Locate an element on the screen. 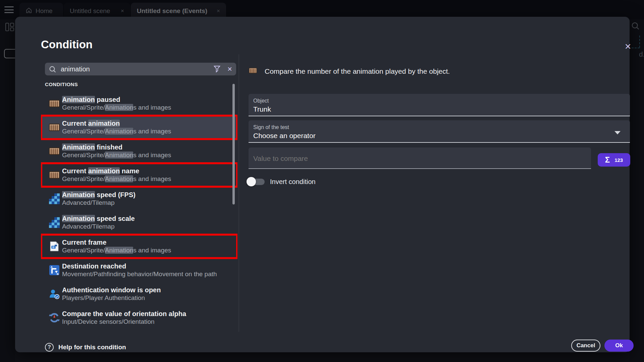  condition-title: Current animation is located at coordinates (117, 123).